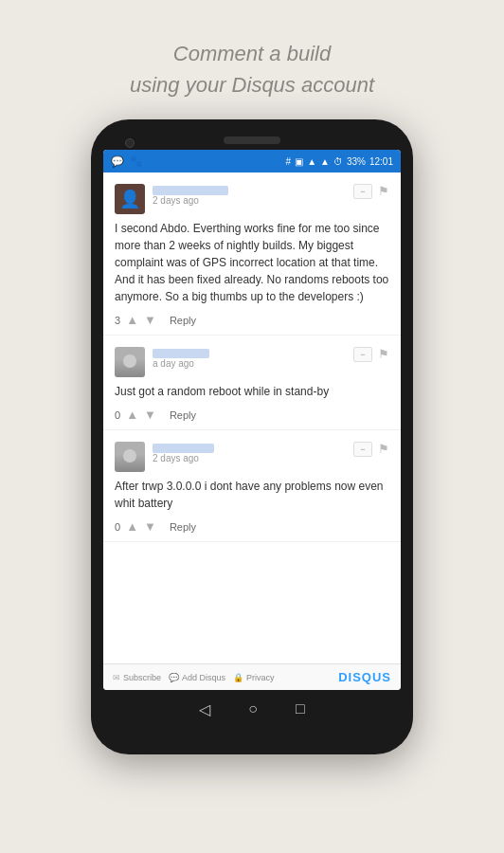  Describe the element at coordinates (204, 678) in the screenshot. I see `add-disqus-label: Add Disqus` at that location.